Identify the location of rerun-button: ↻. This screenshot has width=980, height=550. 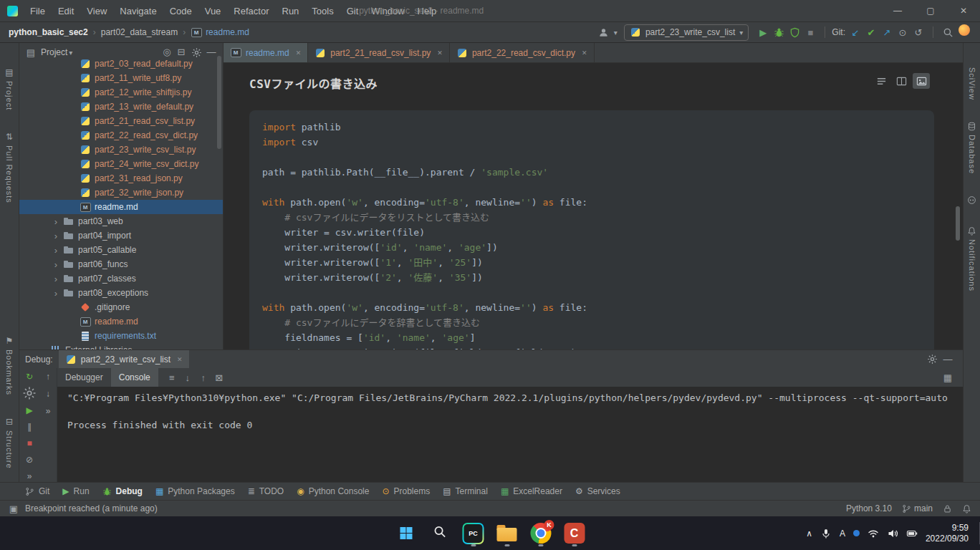
(29, 377).